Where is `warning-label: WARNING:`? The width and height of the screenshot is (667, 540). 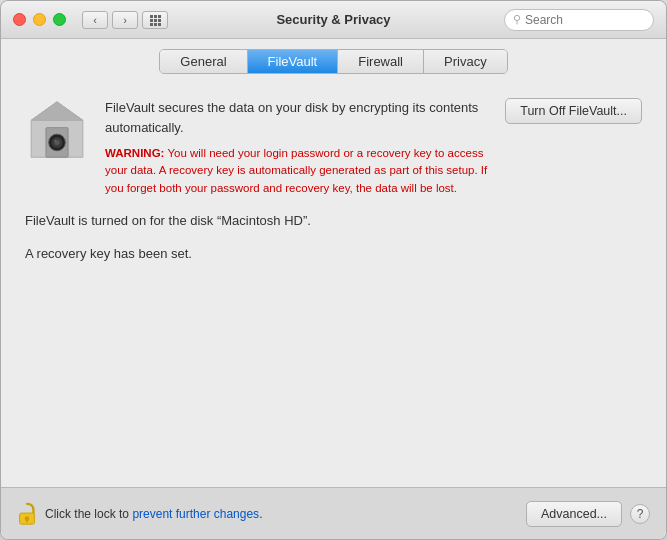
warning-label: WARNING: is located at coordinates (134, 153).